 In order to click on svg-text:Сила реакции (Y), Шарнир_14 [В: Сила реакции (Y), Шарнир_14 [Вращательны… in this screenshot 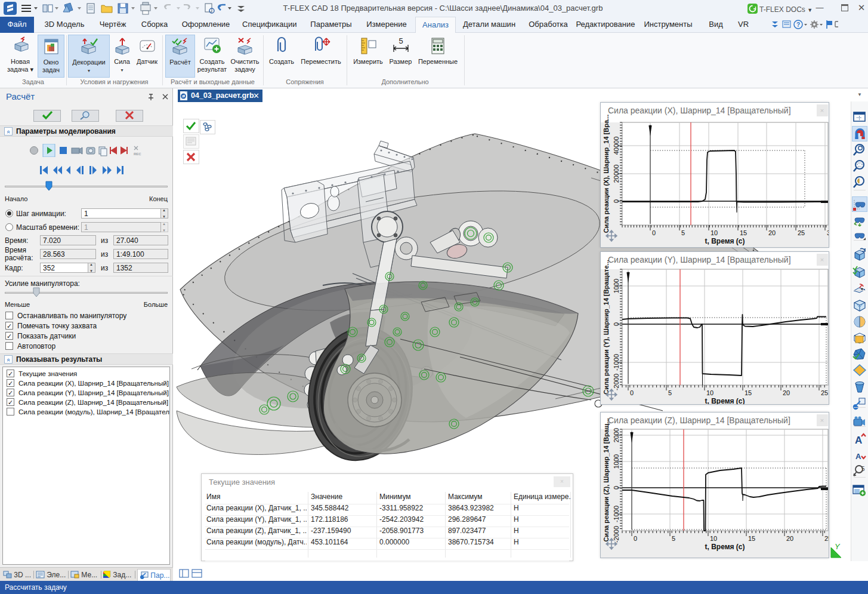, I will do `click(699, 260)`.